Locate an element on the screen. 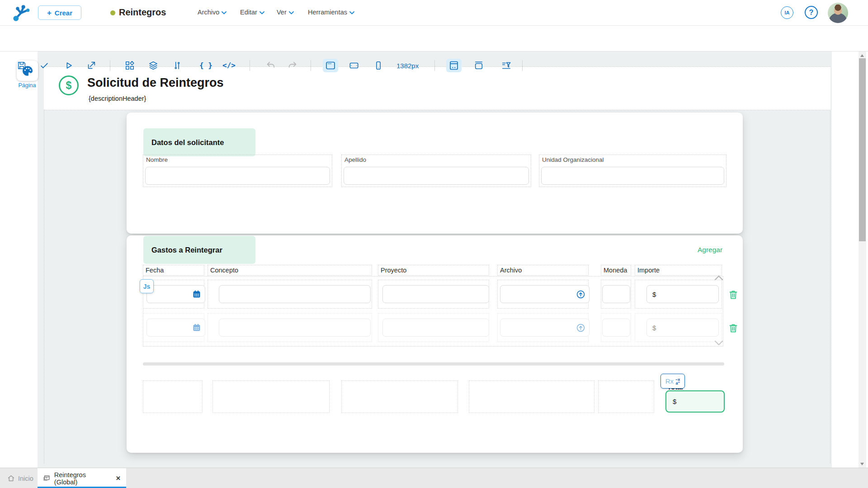  connections-button is located at coordinates (177, 66).